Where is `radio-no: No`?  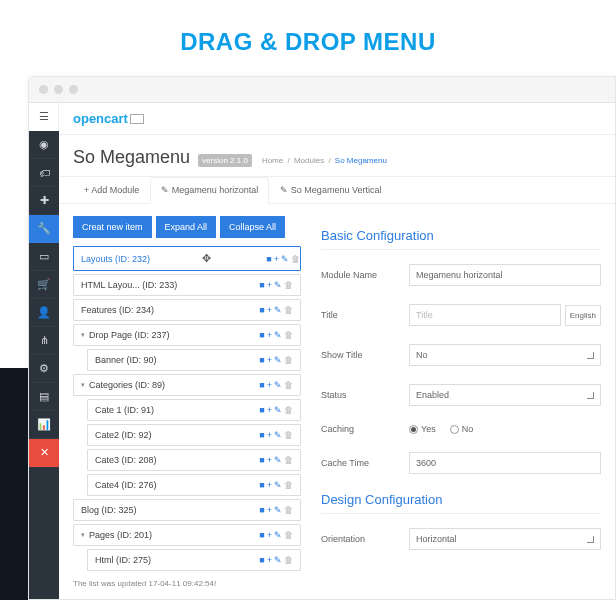
radio-no: No is located at coordinates (462, 429).